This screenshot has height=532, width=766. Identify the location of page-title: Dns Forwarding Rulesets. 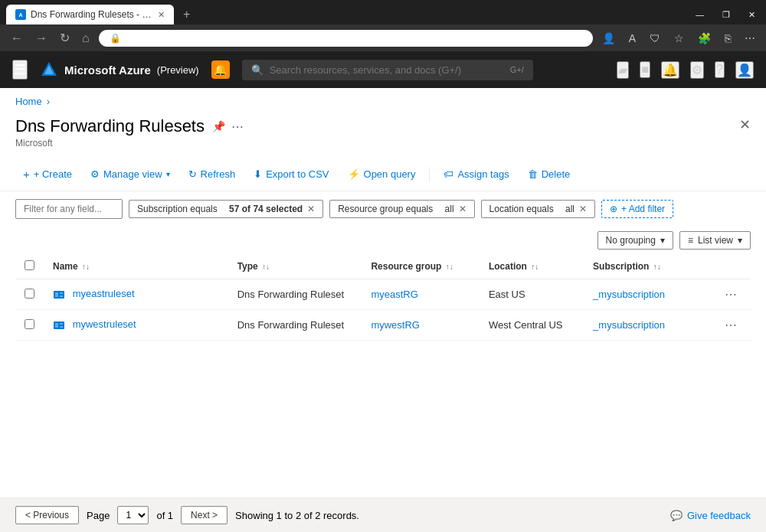
(110, 126).